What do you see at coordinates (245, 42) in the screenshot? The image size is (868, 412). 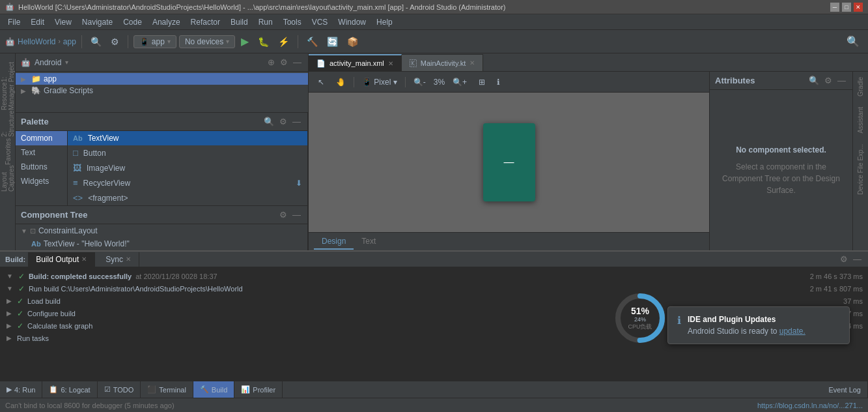 I see `run-button: ▶` at bounding box center [245, 42].